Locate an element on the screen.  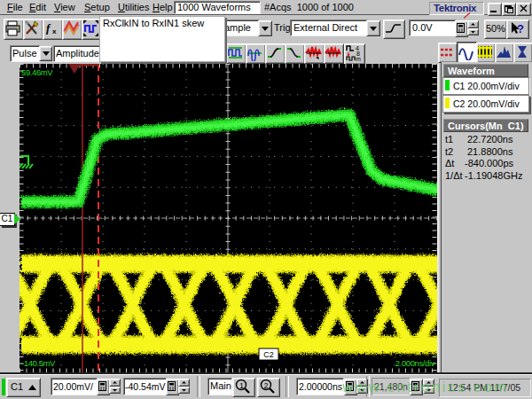
svg-text: -140.5mV is located at coordinates (39, 364).